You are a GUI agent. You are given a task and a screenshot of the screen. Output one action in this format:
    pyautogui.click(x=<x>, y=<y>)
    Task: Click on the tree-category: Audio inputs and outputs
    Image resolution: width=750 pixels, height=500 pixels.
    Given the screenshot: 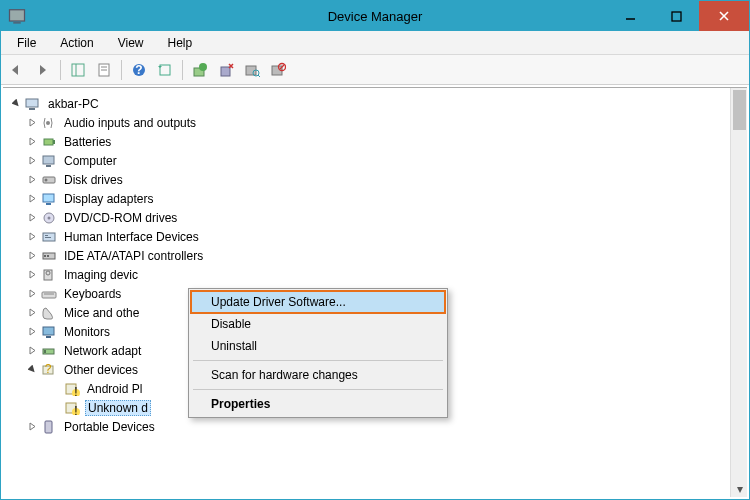 What is the action you would take?
    pyautogui.click(x=376, y=122)
    